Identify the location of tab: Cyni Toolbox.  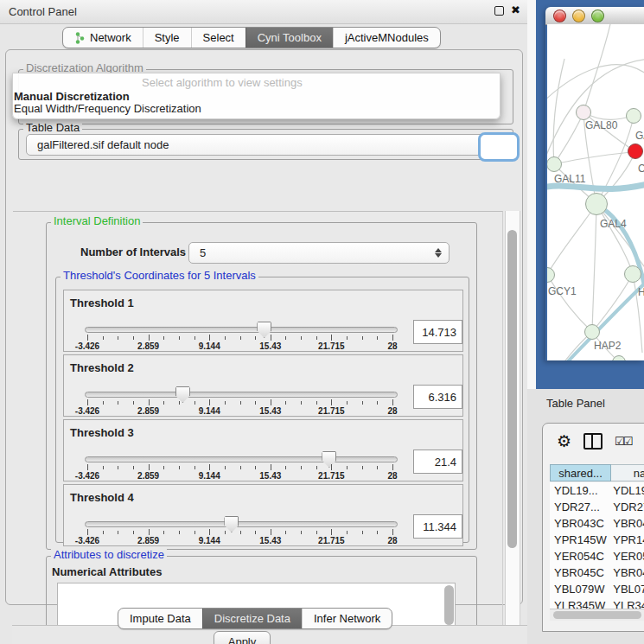
(289, 38).